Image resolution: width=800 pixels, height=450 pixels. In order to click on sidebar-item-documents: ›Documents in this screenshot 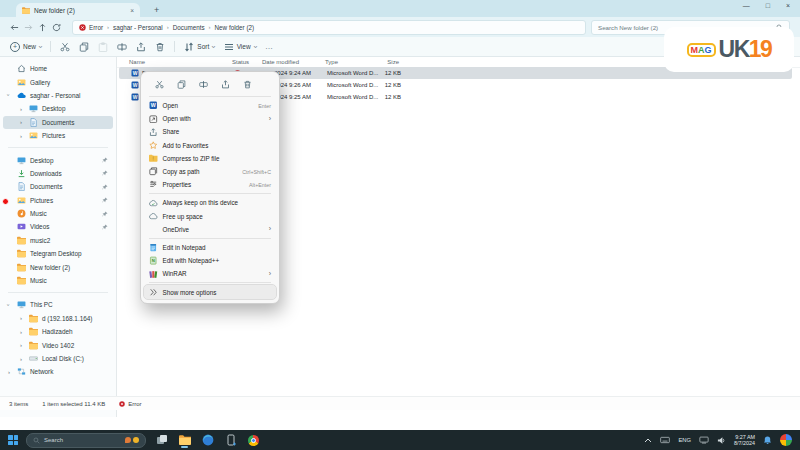, I will do `click(58, 122)`.